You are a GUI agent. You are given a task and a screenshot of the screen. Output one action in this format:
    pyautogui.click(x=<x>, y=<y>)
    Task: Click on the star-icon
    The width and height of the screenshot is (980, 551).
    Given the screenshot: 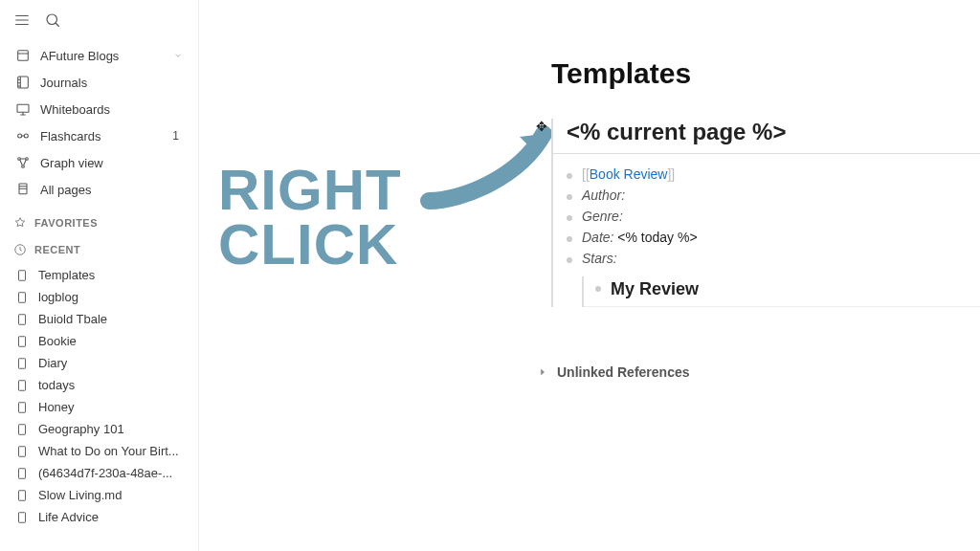 What is the action you would take?
    pyautogui.click(x=20, y=223)
    